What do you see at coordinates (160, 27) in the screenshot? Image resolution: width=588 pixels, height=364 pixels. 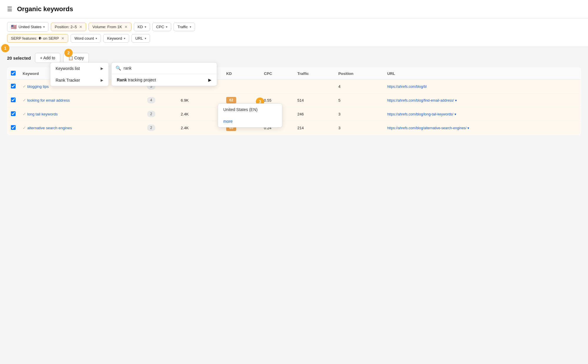 I see `cpc-label: CPC` at bounding box center [160, 27].